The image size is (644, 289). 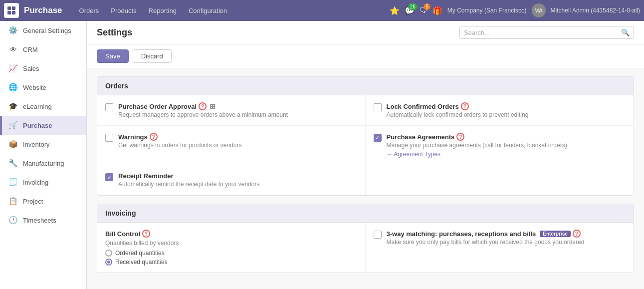 I want to click on setting-desc: Manage your purchase agreements (call fo…, so click(x=506, y=145).